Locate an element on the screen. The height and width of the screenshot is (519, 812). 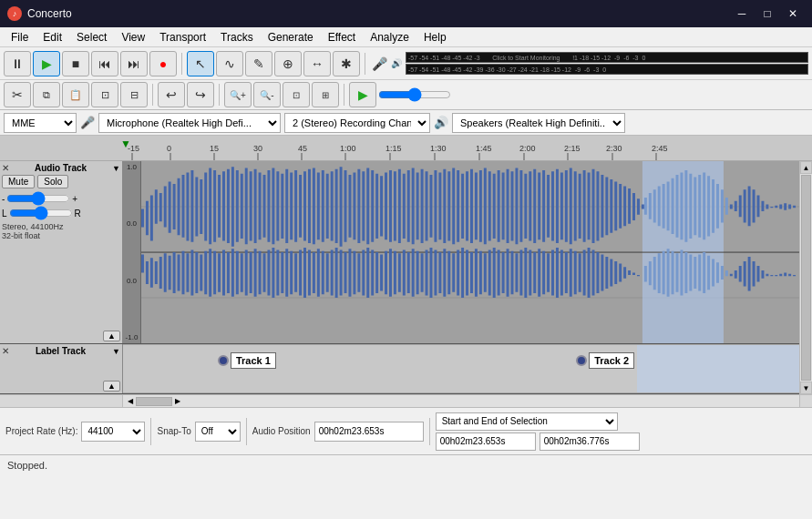
undo-button: ↩ is located at coordinates (171, 95).